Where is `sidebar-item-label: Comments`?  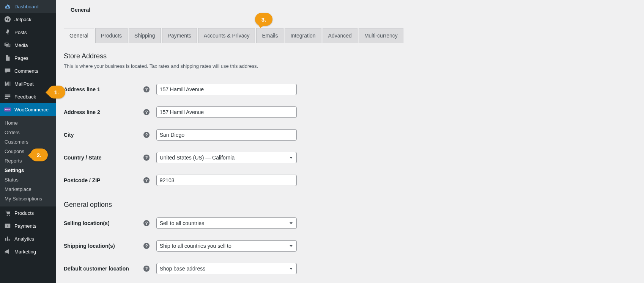 sidebar-item-label: Comments is located at coordinates (27, 71).